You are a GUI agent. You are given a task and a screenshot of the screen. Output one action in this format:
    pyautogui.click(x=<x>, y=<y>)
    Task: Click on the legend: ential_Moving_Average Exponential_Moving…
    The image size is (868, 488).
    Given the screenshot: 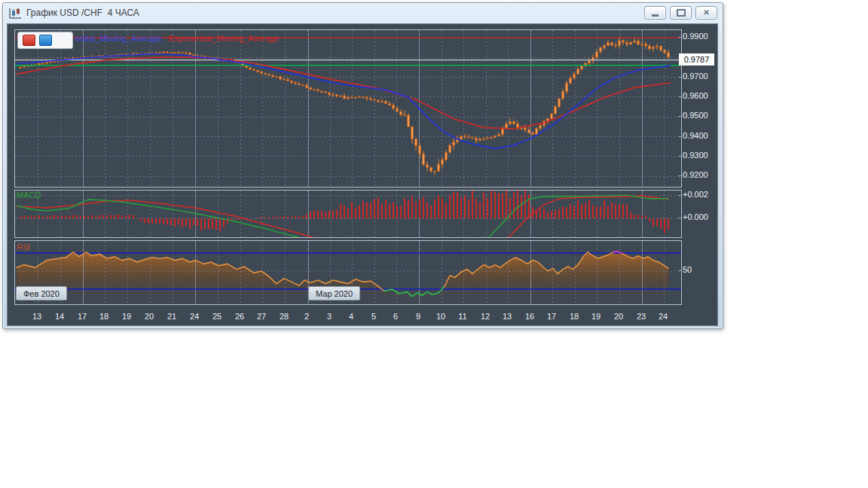 What is the action you would take?
    pyautogui.click(x=177, y=38)
    